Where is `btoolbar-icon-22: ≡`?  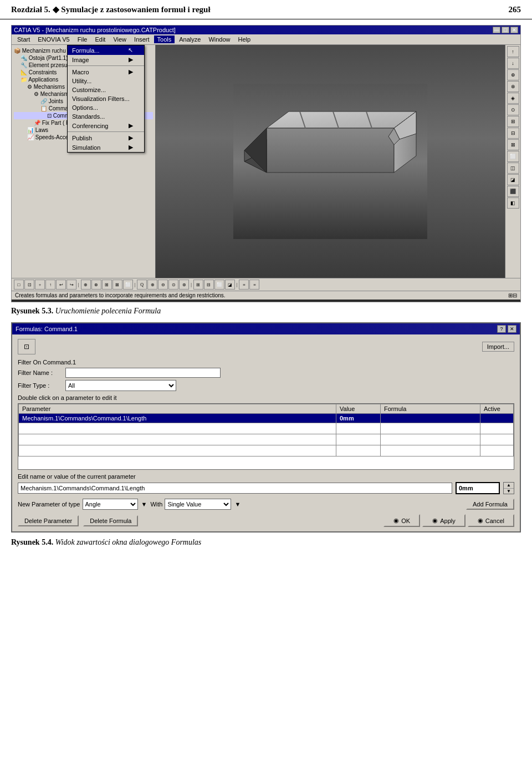 btoolbar-icon-22: ≡ is located at coordinates (254, 285).